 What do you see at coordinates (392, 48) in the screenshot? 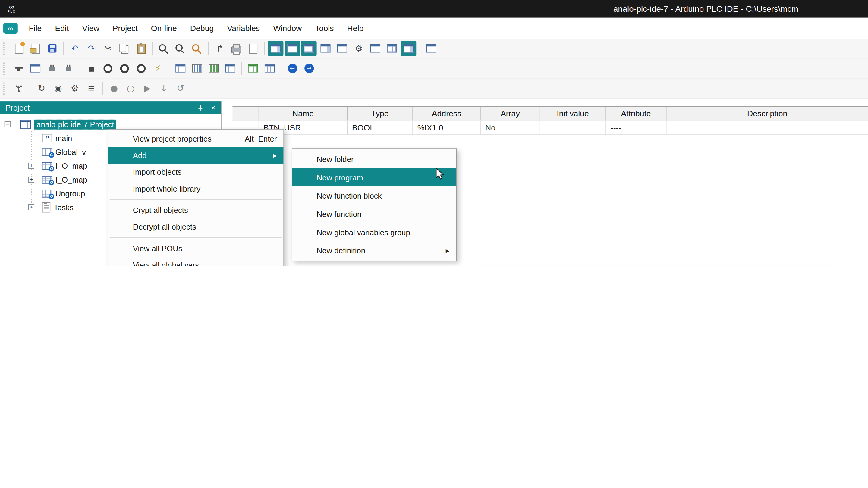
I see `schema-window-button` at bounding box center [392, 48].